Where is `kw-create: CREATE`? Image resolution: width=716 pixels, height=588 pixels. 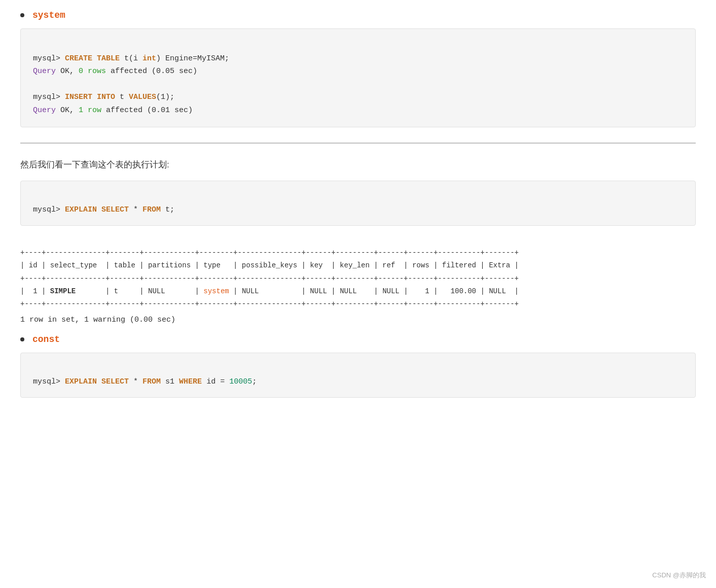
kw-create: CREATE is located at coordinates (79, 59).